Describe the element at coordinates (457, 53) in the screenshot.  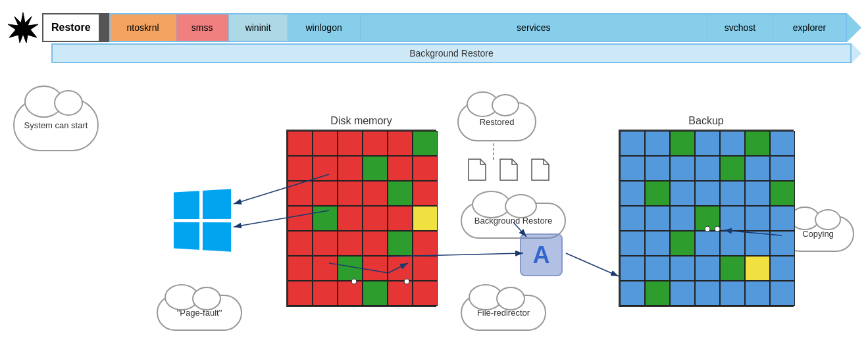
I see `bg-restore-row: Background Restore` at that location.